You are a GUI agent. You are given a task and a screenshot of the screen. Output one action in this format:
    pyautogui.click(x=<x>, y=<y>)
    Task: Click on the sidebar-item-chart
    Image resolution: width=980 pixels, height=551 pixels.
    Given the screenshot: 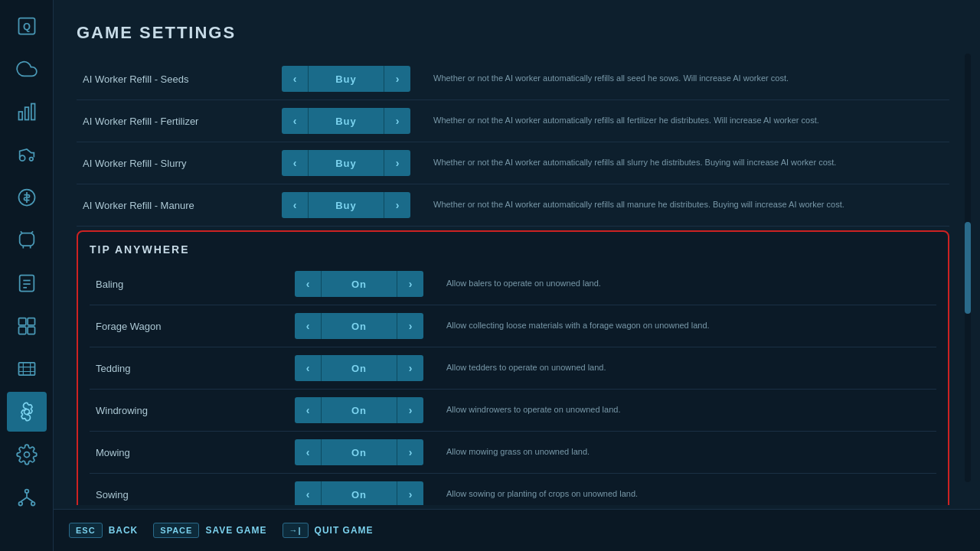 What is the action you would take?
    pyautogui.click(x=27, y=112)
    